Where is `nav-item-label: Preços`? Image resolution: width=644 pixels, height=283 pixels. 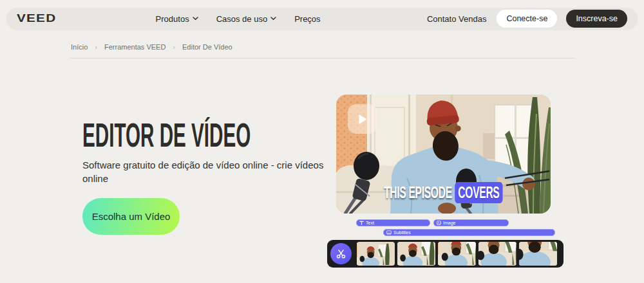
nav-item-label: Preços is located at coordinates (307, 19).